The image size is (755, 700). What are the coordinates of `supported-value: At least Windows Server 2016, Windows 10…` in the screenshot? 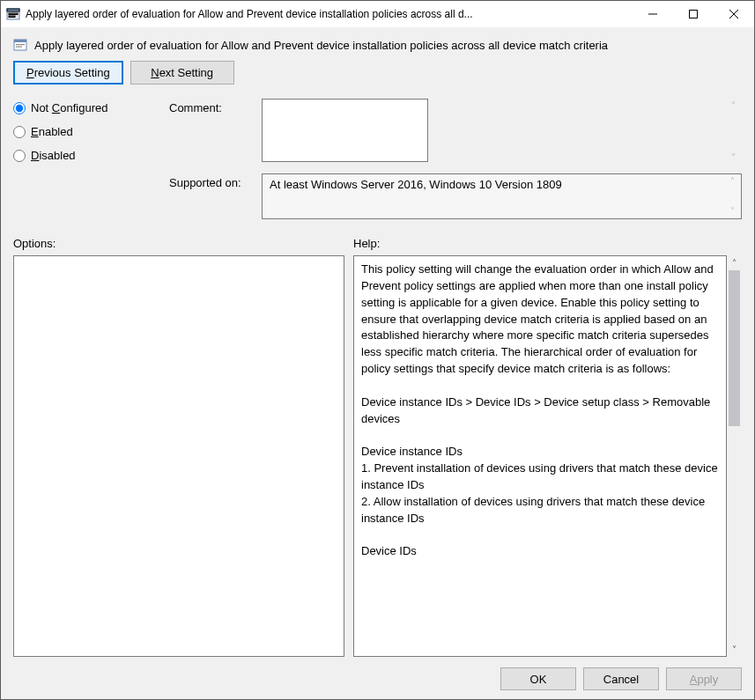 It's located at (502, 196).